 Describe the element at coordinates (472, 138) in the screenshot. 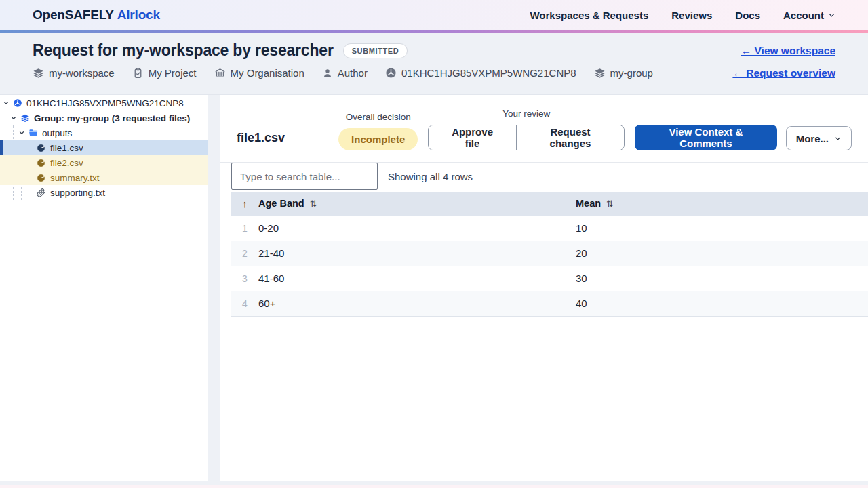

I see `approve-file-button: Approve file` at that location.